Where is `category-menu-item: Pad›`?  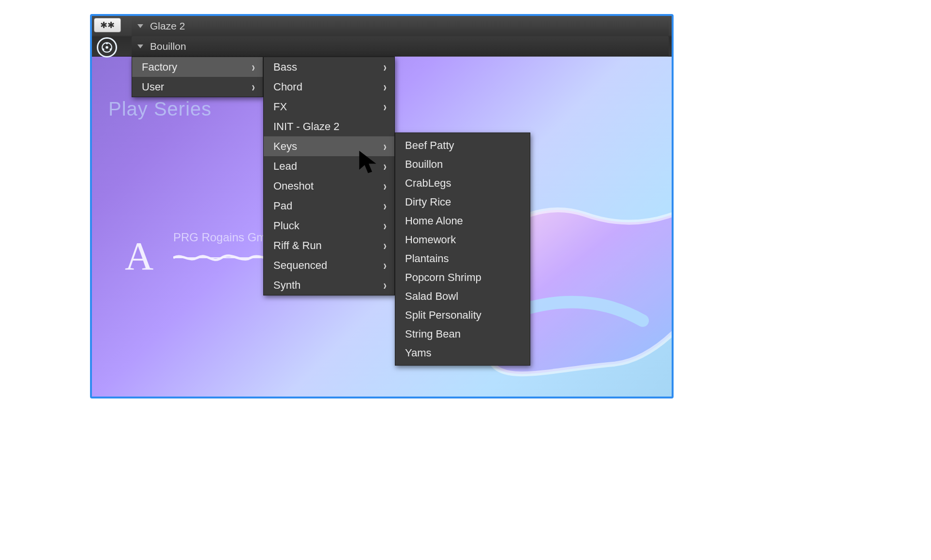
category-menu-item: Pad› is located at coordinates (329, 206).